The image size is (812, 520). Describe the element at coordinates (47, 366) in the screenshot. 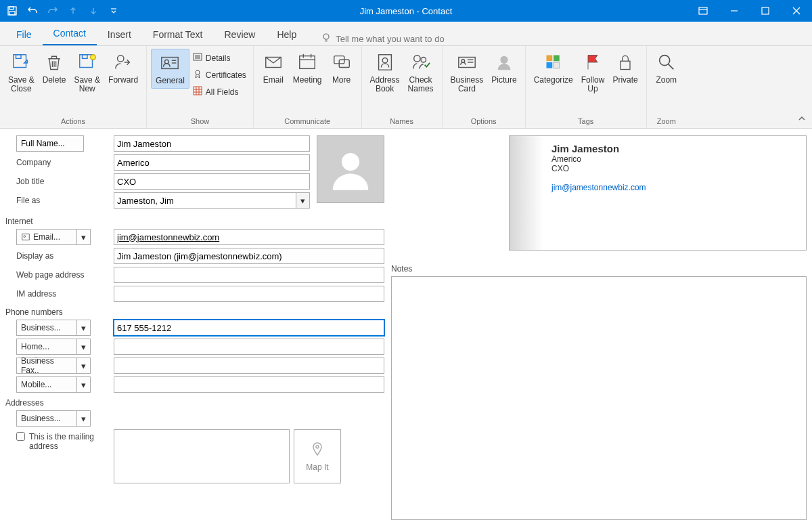

I see `fax-button: Business Fax..` at that location.